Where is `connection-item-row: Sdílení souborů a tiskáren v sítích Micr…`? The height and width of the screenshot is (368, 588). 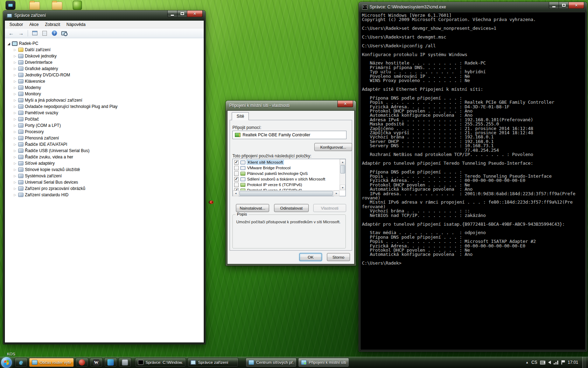
connection-item-row: Sdílení souborů a tiskáren v sítích Micr… is located at coordinates (286, 179).